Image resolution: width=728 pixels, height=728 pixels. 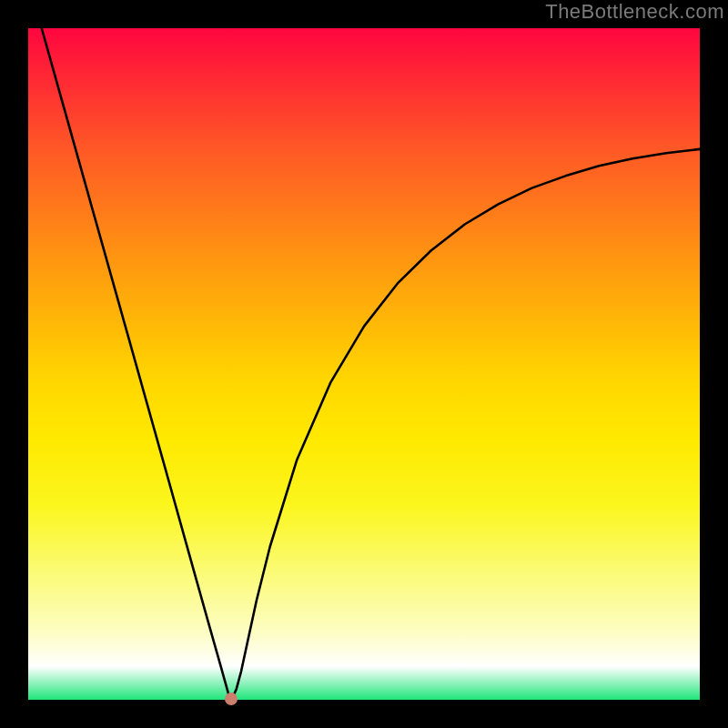 I want to click on minimum-marker, so click(x=231, y=699).